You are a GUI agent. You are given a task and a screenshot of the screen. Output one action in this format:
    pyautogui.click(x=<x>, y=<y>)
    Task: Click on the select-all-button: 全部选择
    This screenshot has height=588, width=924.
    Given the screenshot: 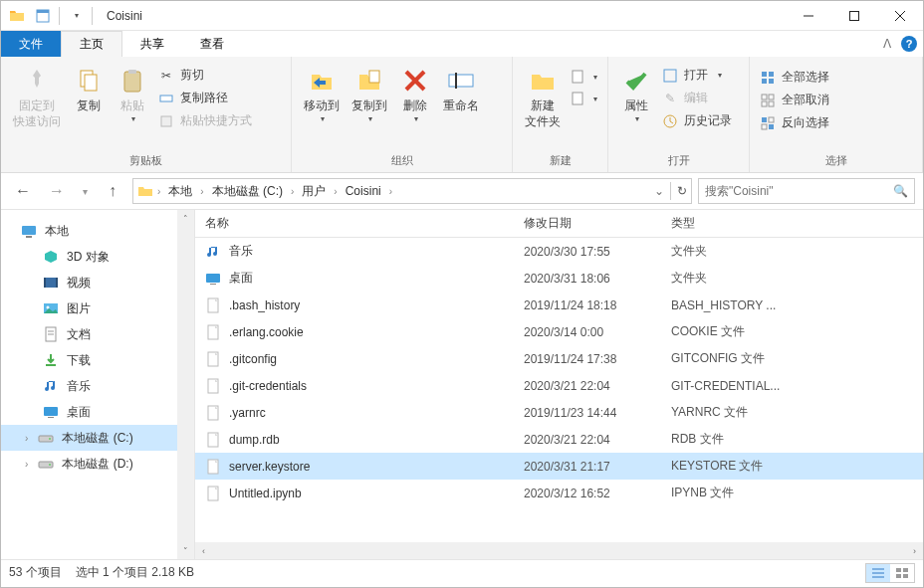 What is the action you would take?
    pyautogui.click(x=795, y=78)
    